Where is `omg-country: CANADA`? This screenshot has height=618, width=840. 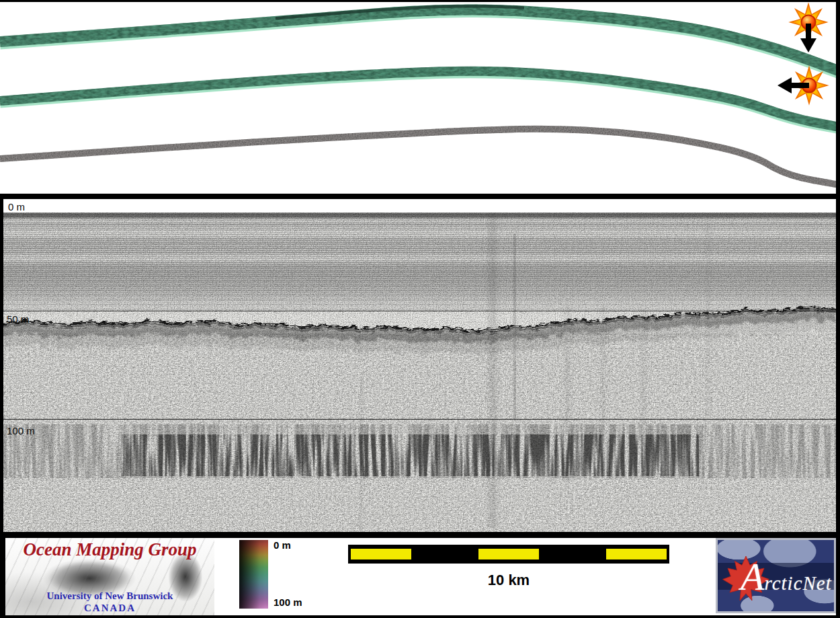 omg-country: CANADA is located at coordinates (110, 608).